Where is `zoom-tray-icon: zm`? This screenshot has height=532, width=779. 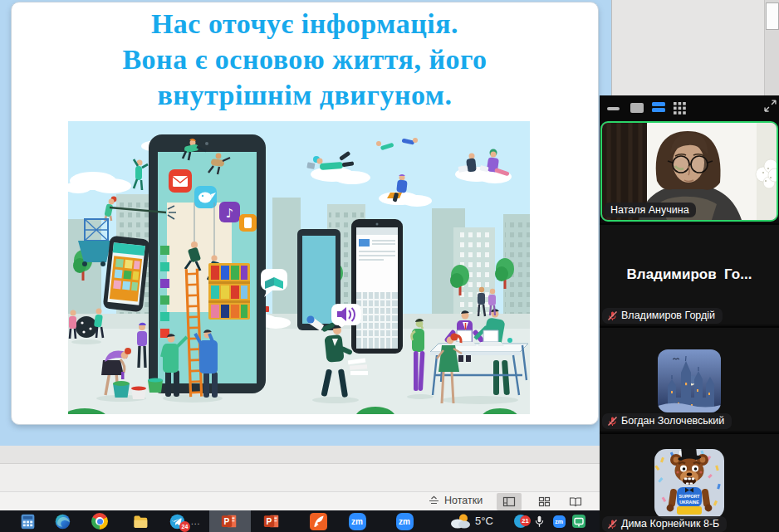 zoom-tray-icon: zm is located at coordinates (559, 521).